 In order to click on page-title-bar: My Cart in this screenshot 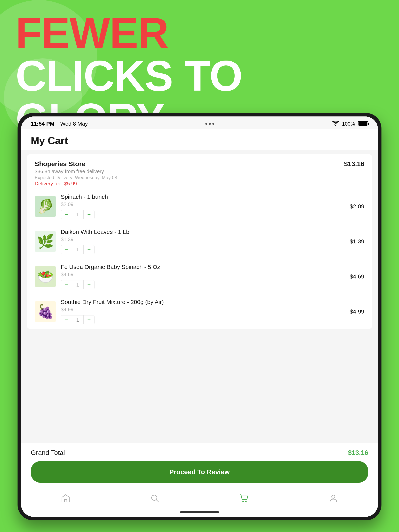, I will do `click(200, 139)`.